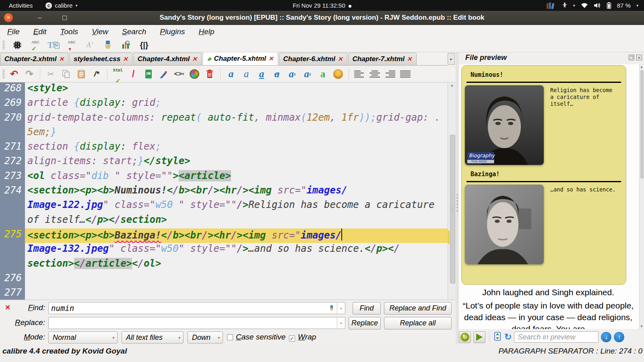 This screenshot has width=644, height=362. I want to click on tab-stylesheet.css: stylesheet.css✕, so click(101, 59).